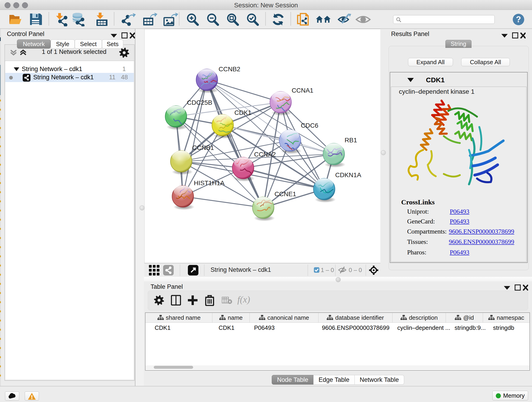  I want to click on svg-text: RB1, so click(351, 140).